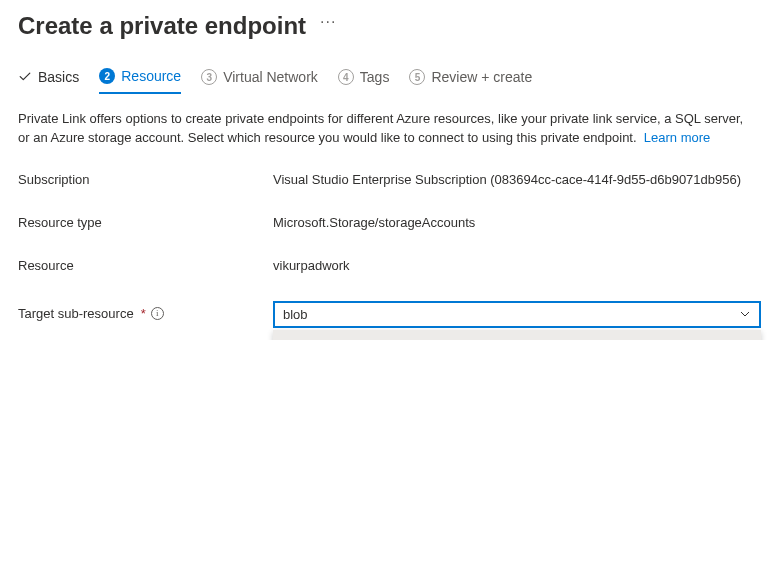  I want to click on tab-basics: Basics, so click(48, 81).